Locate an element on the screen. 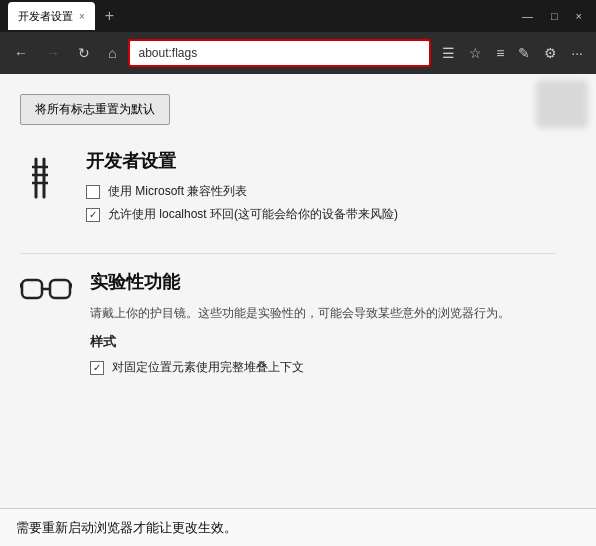  checkbox-row-3: ✓ 对固定位置元素使用完整堆叠上下文 is located at coordinates (323, 368).